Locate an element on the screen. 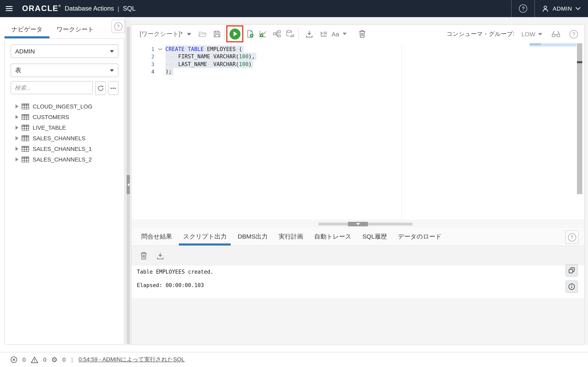 The height and width of the screenshot is (367, 588). code-token: ) is located at coordinates (250, 64).